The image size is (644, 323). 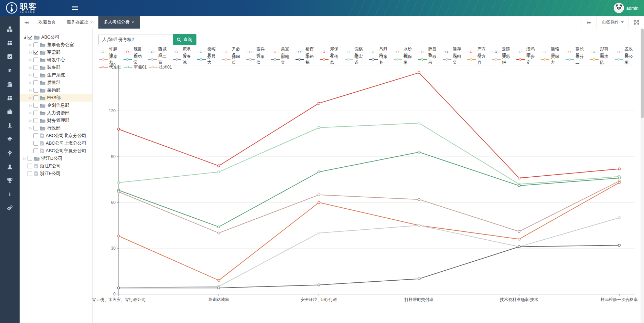 What do you see at coordinates (10, 84) in the screenshot?
I see `bank-icon` at bounding box center [10, 84].